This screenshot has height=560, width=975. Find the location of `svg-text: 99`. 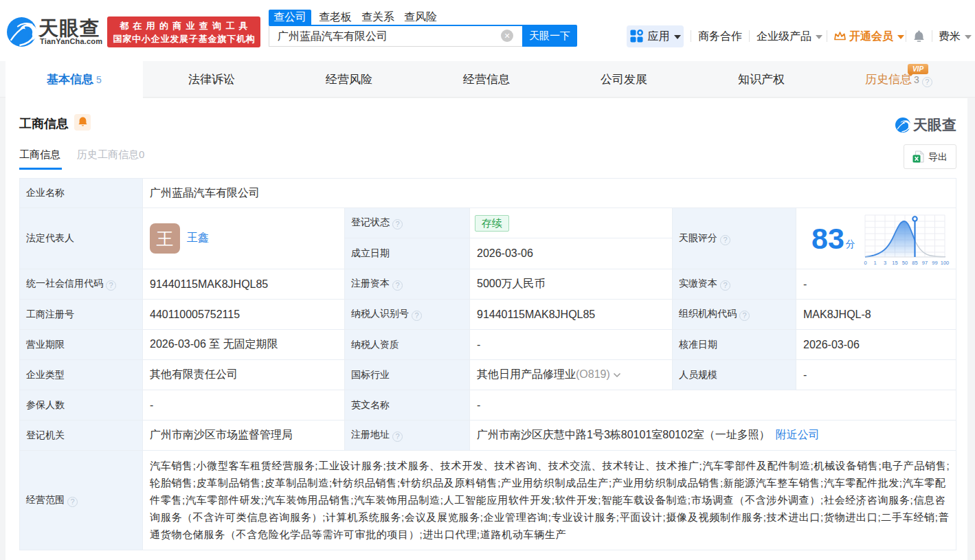

svg-text: 99 is located at coordinates (934, 262).